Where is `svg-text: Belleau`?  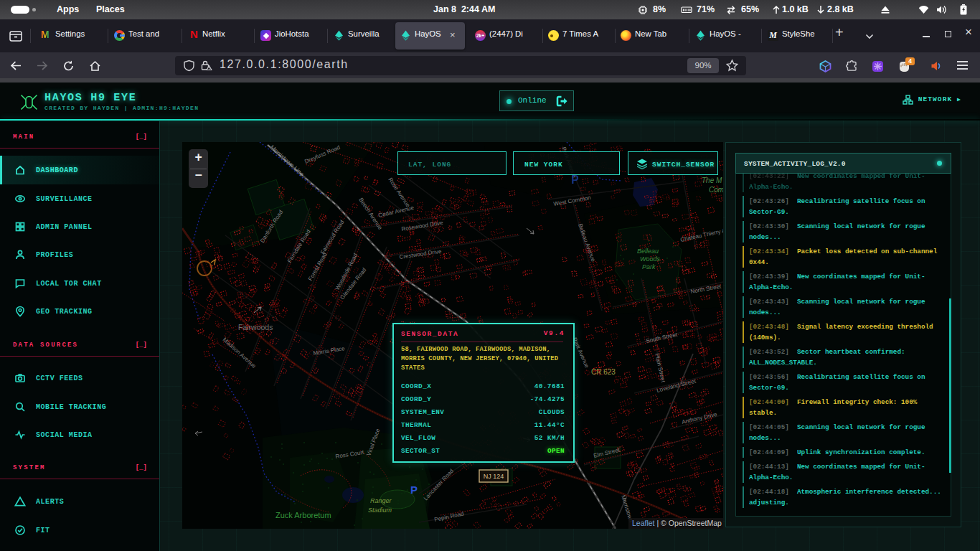 svg-text: Belleau is located at coordinates (648, 251).